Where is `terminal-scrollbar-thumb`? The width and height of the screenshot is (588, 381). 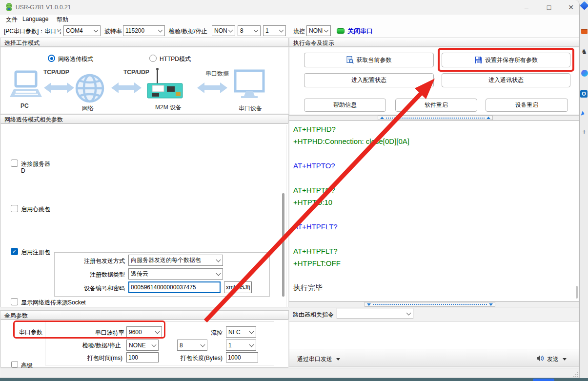 terminal-scrollbar-thumb is located at coordinates (577, 292).